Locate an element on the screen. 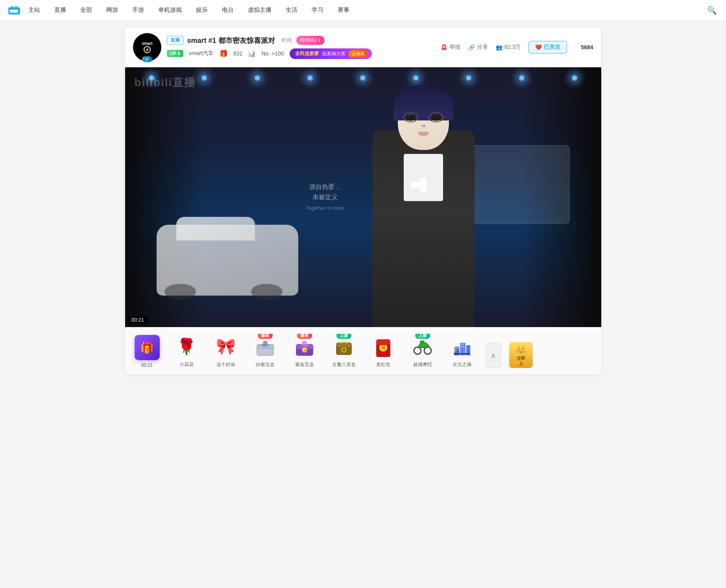 The width and height of the screenshot is (726, 588). channel-avatar: smart ⚡ ⚡ is located at coordinates (147, 47).